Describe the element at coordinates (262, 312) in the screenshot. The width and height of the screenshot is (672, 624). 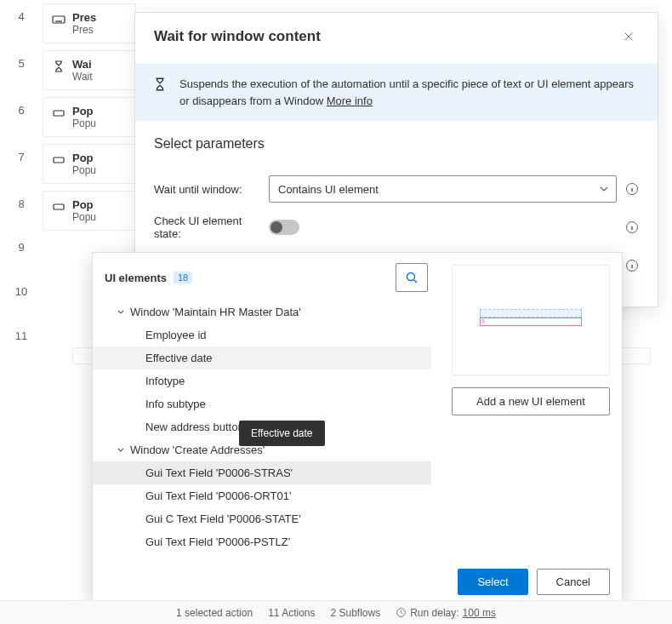
I see `tree-window: Window 'Maintain HR Master Data'` at that location.